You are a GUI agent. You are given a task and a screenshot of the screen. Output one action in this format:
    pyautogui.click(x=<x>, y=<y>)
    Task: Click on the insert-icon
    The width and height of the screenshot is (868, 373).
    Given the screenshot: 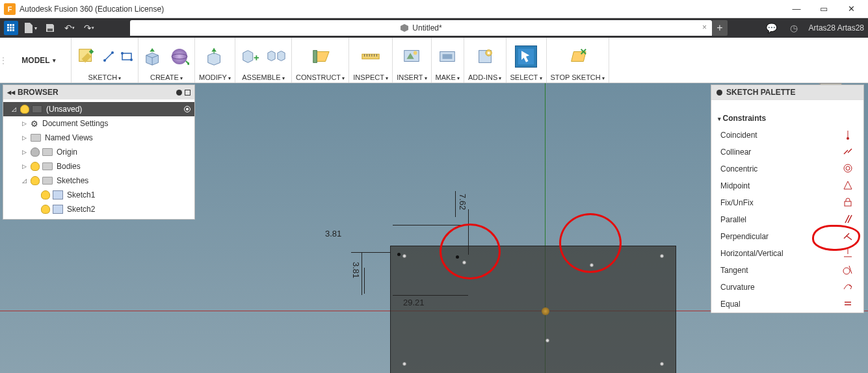 What is the action you would take?
    pyautogui.click(x=412, y=57)
    